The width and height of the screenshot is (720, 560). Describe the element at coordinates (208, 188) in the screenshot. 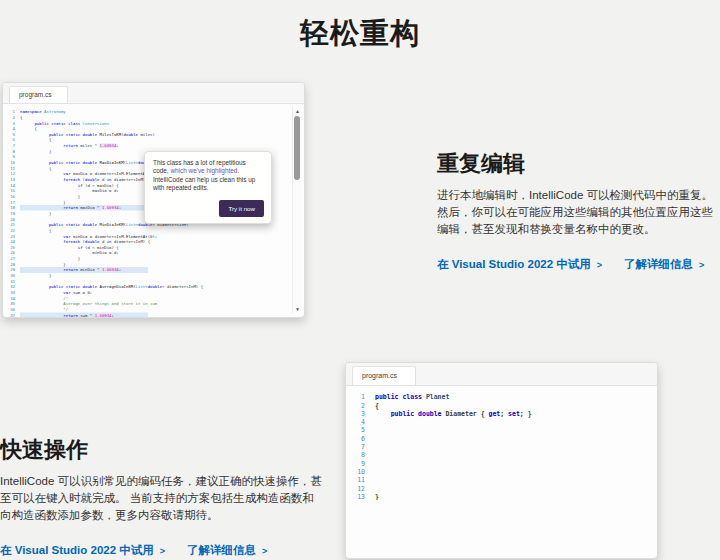

I see `intellicode-suggestion-tooltip: This class has a lot of repetitious code…` at that location.